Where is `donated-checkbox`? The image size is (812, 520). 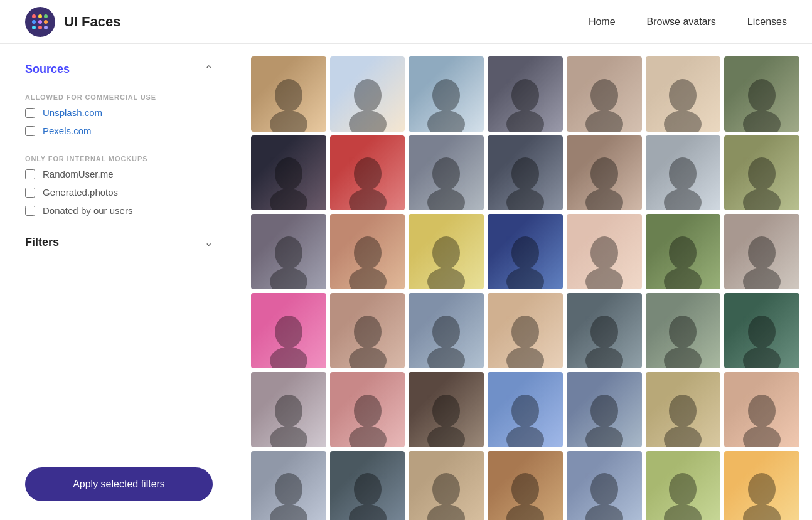
donated-checkbox is located at coordinates (30, 211).